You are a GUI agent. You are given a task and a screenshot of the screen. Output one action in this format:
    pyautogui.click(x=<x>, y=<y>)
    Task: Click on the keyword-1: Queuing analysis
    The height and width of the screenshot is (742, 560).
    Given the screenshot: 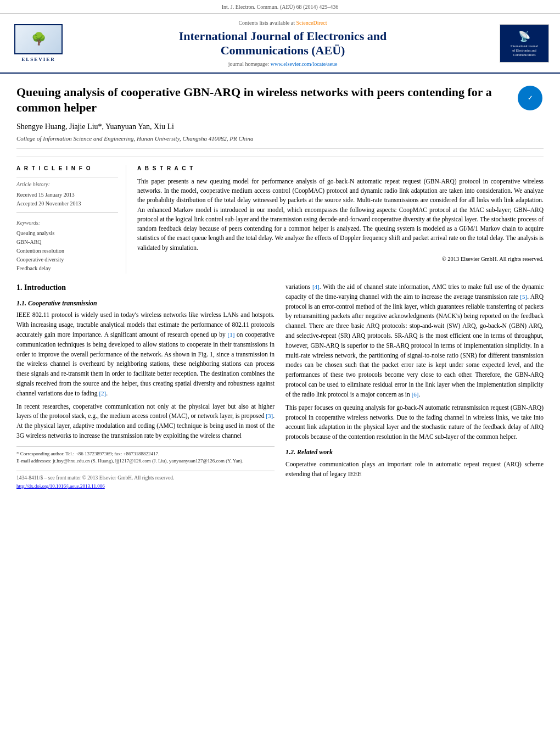 What is the action you would take?
    pyautogui.click(x=67, y=233)
    